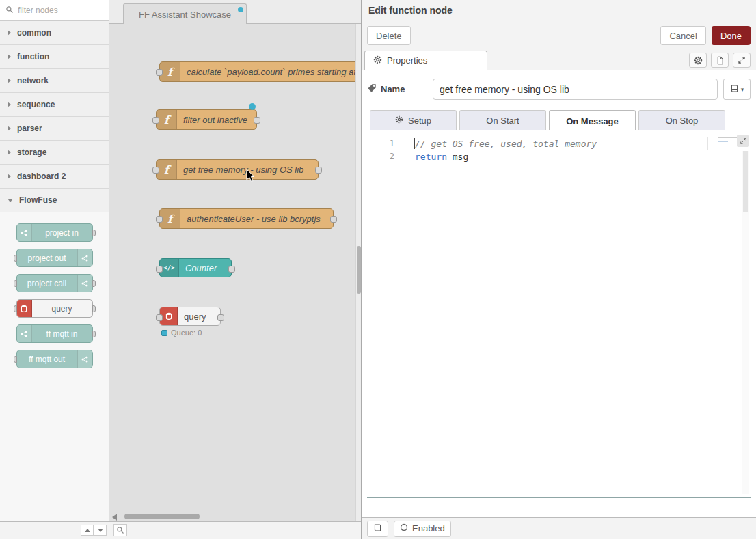  What do you see at coordinates (55, 359) in the screenshot?
I see `palette-node-ff-mqtt-out: ff mqtt out` at bounding box center [55, 359].